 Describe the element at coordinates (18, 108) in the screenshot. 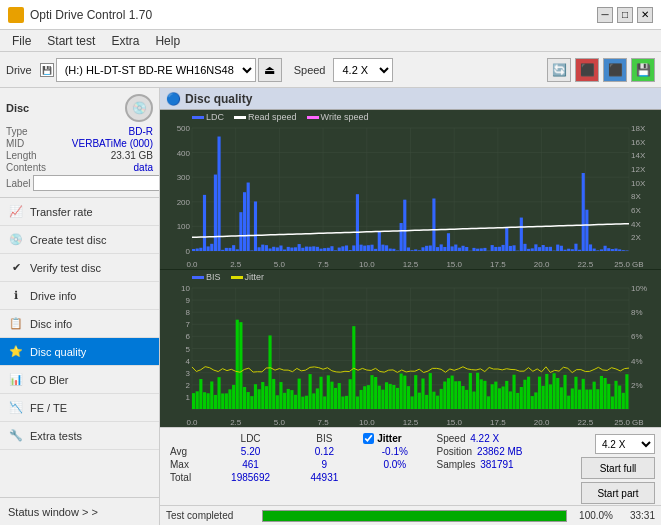

I see `disc-section-title: Disc` at that location.